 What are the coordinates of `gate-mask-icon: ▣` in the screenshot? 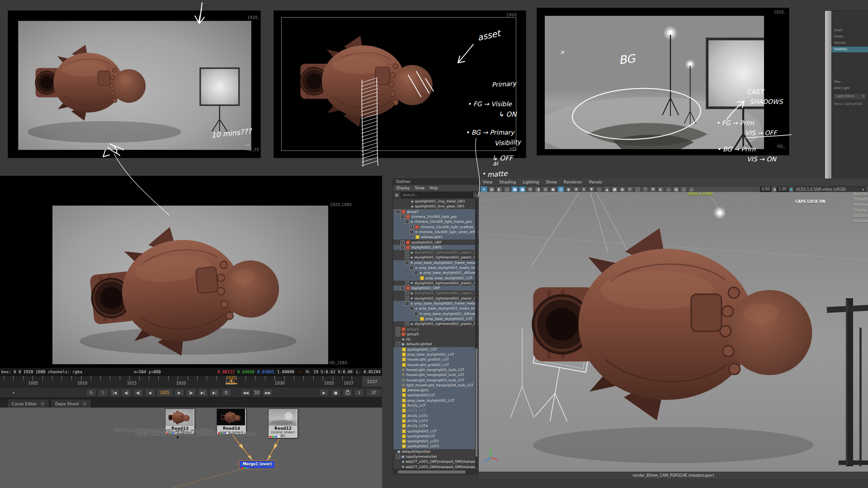 It's located at (523, 189).